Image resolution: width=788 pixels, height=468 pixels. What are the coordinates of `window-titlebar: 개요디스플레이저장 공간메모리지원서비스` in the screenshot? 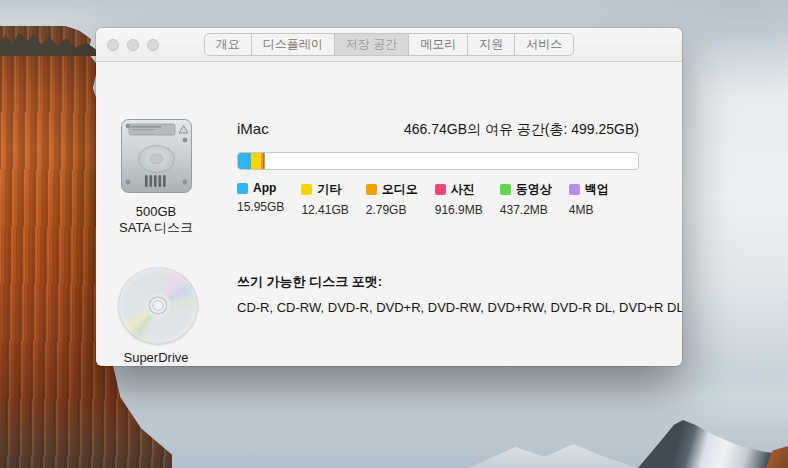 It's located at (389, 45).